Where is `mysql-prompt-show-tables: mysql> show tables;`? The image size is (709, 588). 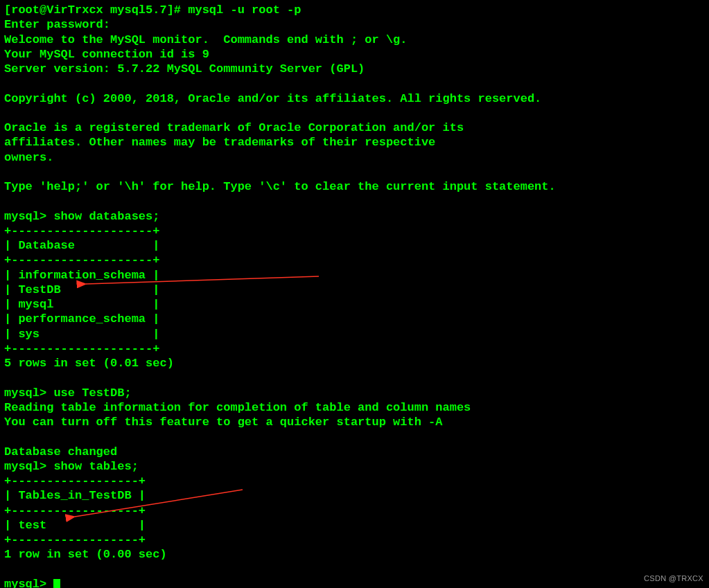
mysql-prompt-show-tables: mysql> show tables; is located at coordinates (355, 467).